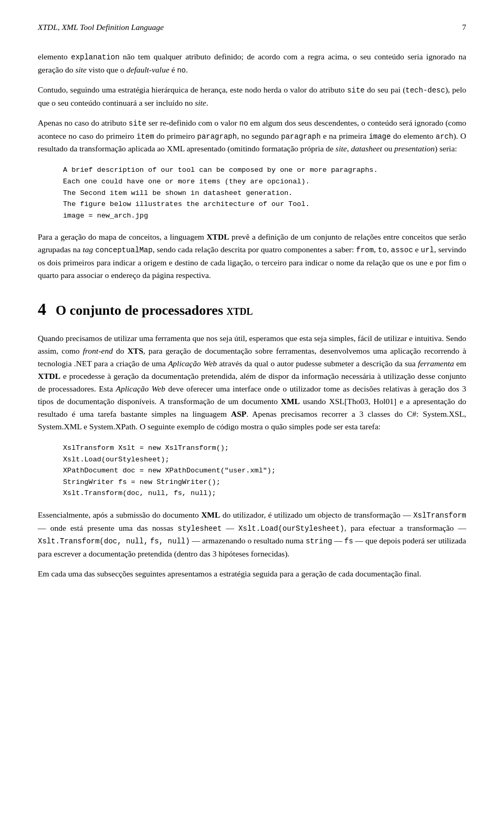 This screenshot has width=504, height=814. I want to click on paragraph-1: elemento explanation não tem qualquer at…, so click(252, 63).